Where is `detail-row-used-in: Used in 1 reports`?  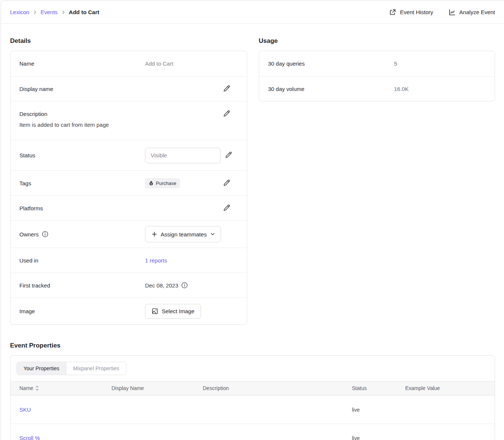
detail-row-used-in: Used in 1 reports is located at coordinates (129, 260).